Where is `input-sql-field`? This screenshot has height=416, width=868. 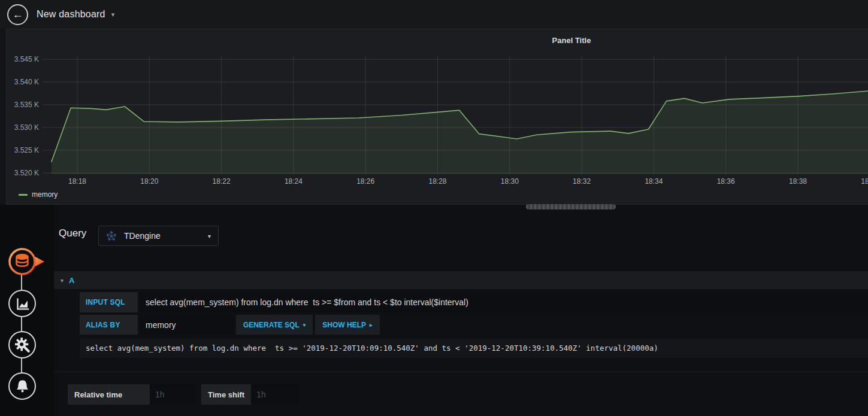 input-sql-field is located at coordinates (504, 302).